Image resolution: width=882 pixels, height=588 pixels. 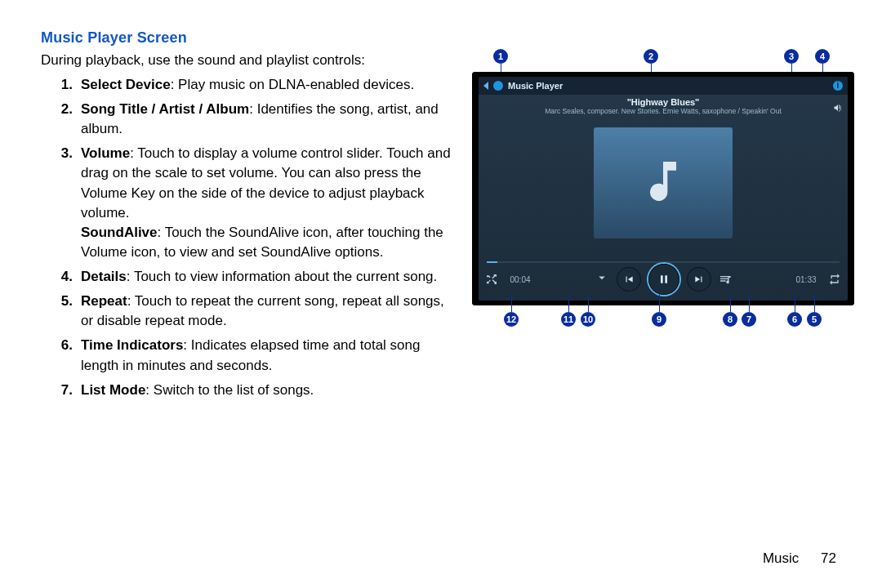 I want to click on callout-badge: 5, so click(x=814, y=319).